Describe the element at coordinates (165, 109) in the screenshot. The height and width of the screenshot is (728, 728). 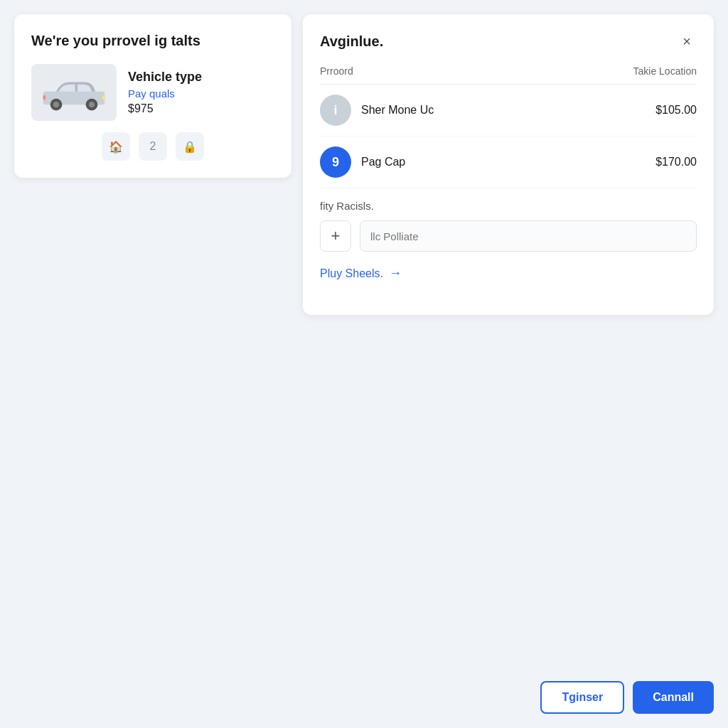
I see `vehicle-price: $975` at that location.